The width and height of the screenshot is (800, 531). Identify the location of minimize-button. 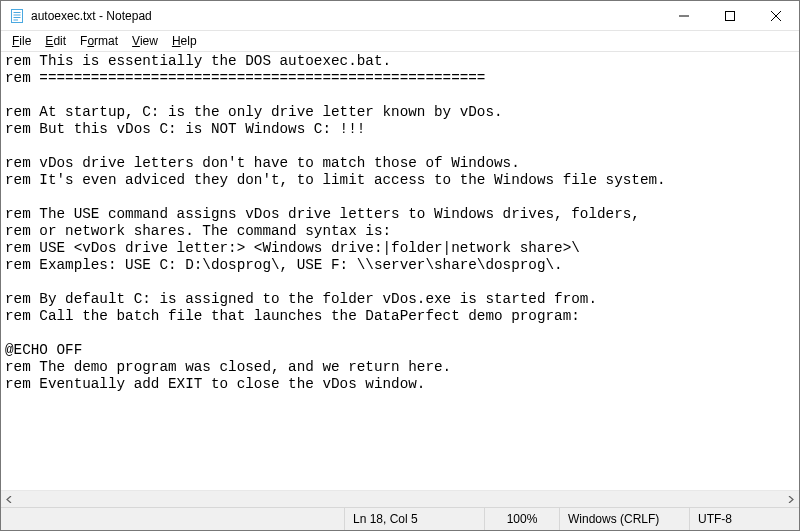
(684, 16).